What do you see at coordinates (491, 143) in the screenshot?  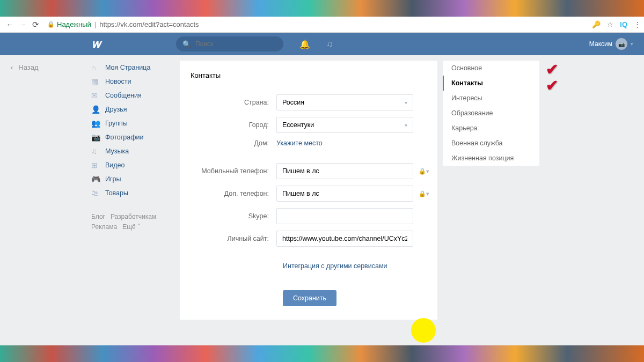 I see `tab-military: Военная служба` at bounding box center [491, 143].